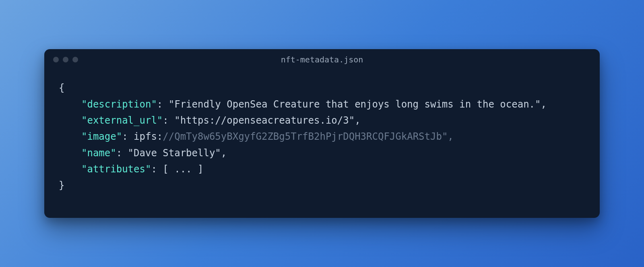  What do you see at coordinates (322, 60) in the screenshot?
I see `window-title: nft-metadata.json` at bounding box center [322, 60].